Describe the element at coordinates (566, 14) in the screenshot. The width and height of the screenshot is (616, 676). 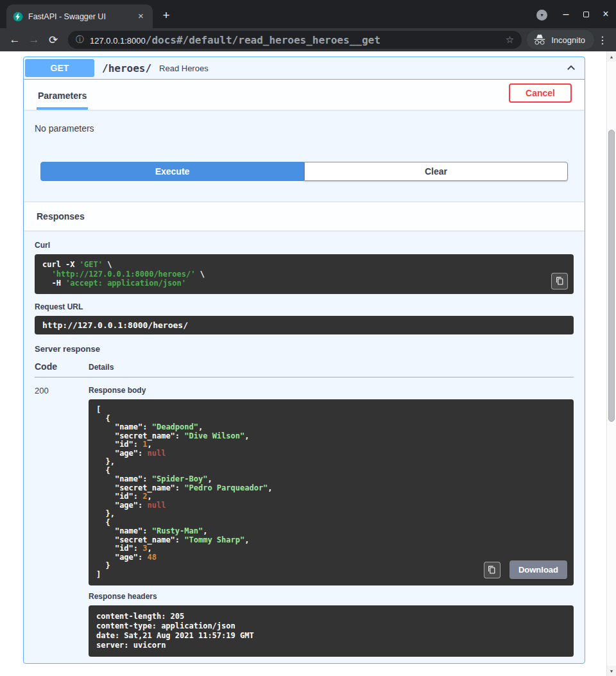
I see `minimize-button: –` at that location.